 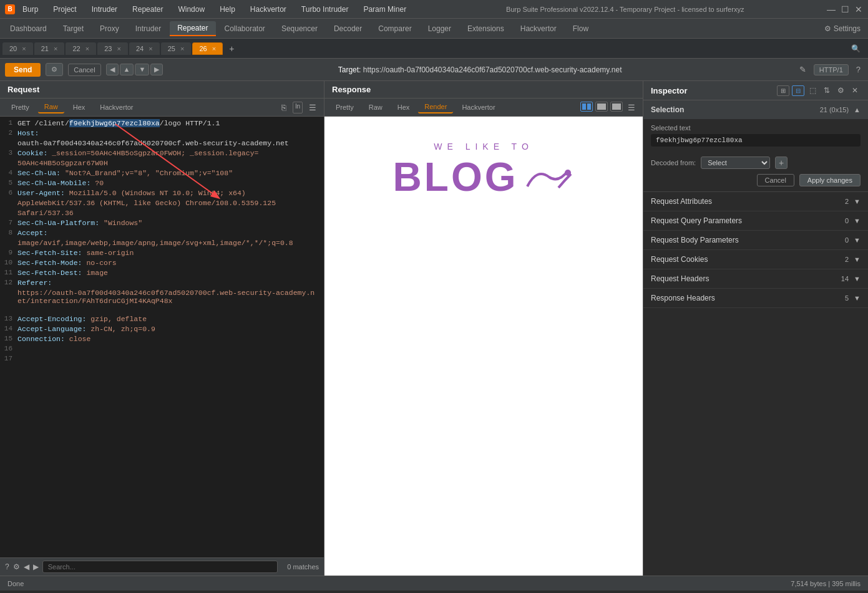 What do you see at coordinates (20, 107) in the screenshot?
I see `req-tab-pretty: Pretty` at bounding box center [20, 107].